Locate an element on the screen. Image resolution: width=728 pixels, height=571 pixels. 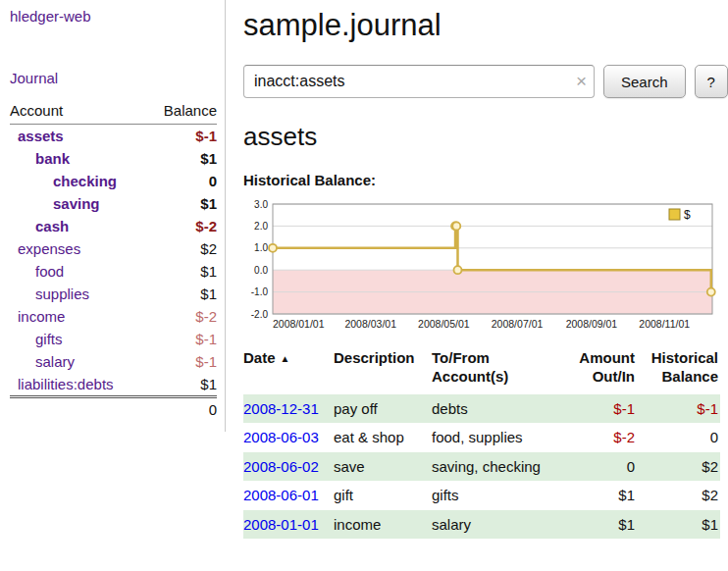
register-row: 2008-06-02savesaving, checking0$2 is located at coordinates (482, 467).